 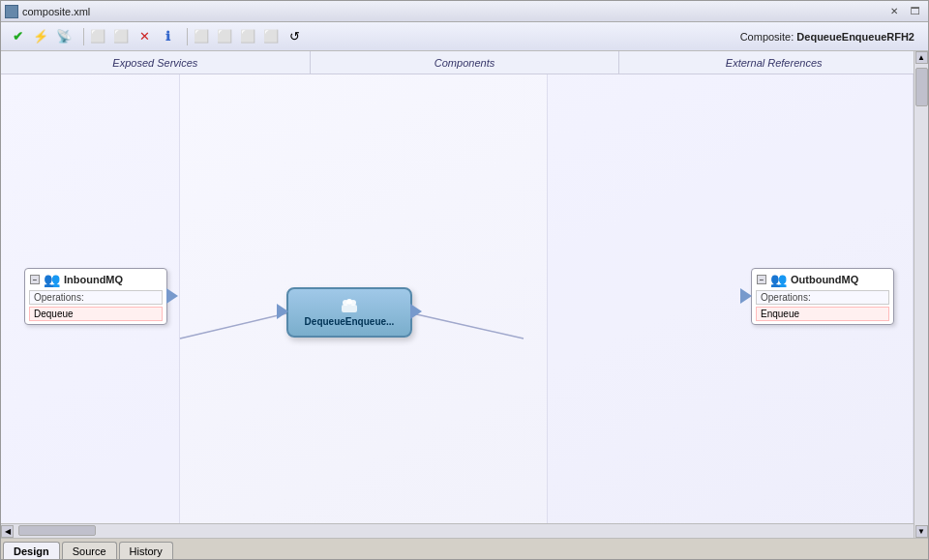 I want to click on window-title: composite.xml, so click(x=454, y=12).